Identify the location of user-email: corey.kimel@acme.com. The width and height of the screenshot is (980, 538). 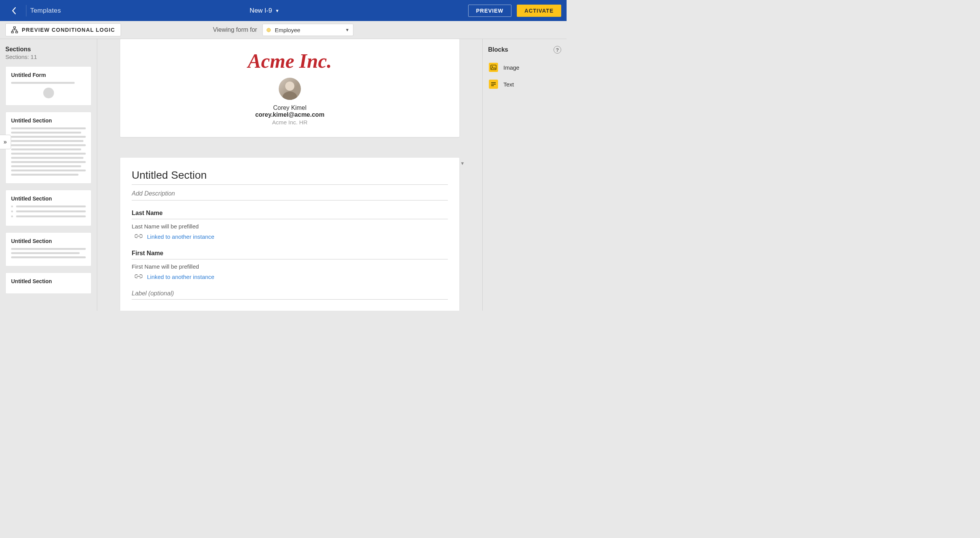
(290, 115).